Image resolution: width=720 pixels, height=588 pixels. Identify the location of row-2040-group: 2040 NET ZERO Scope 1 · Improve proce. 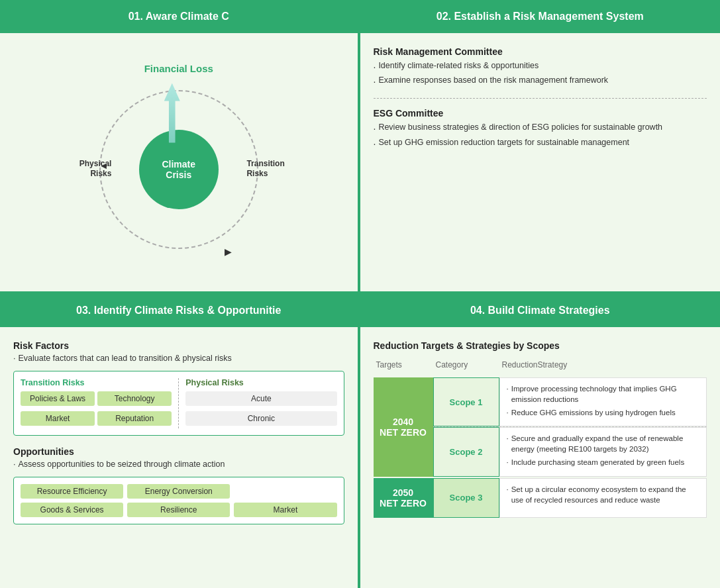
(540, 427).